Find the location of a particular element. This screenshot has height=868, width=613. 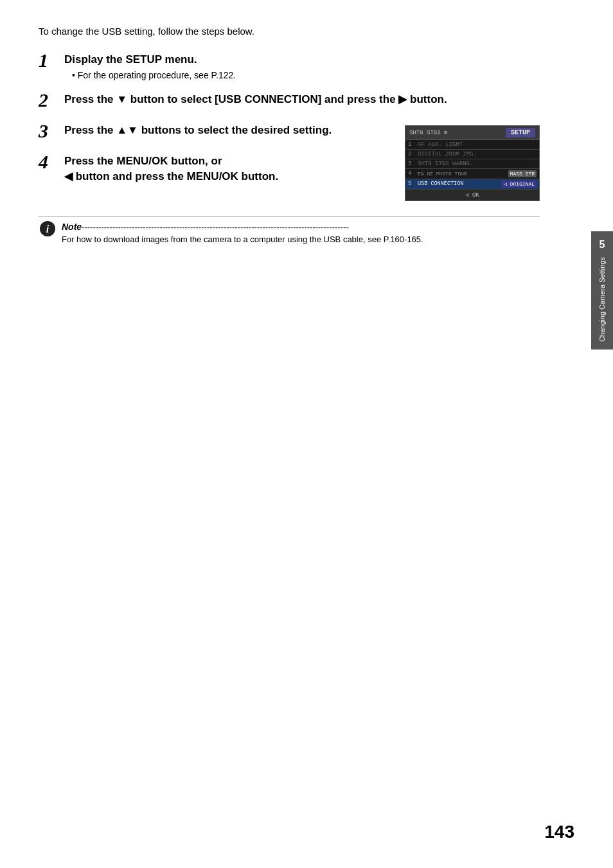

side-tab-number: 5 is located at coordinates (603, 245).